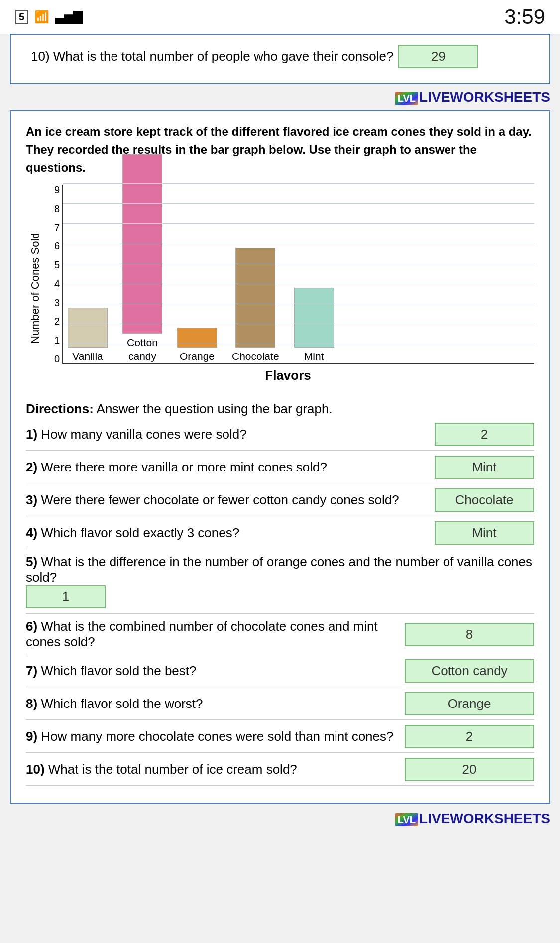  I want to click on y-tick-8: 8, so click(51, 209).